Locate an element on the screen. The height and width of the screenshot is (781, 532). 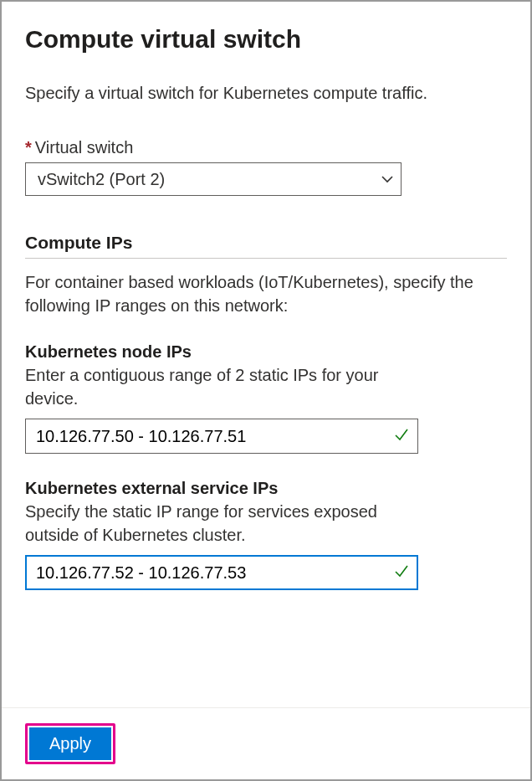
apply-highlight: Apply is located at coordinates (70, 743).